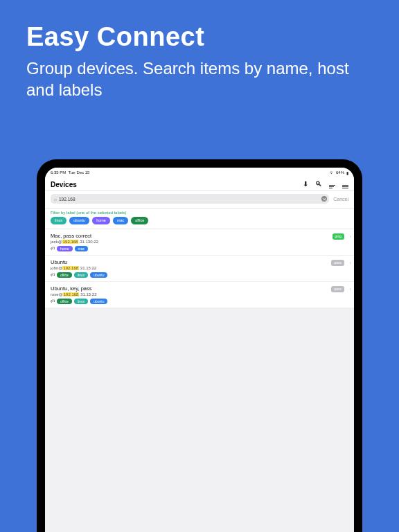  I want to click on device-name: Ubuntu, so click(200, 262).